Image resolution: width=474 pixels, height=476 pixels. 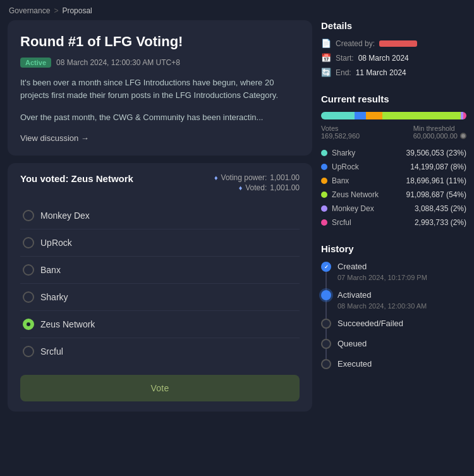 What do you see at coordinates (394, 116) in the screenshot?
I see `results-bar` at bounding box center [394, 116].